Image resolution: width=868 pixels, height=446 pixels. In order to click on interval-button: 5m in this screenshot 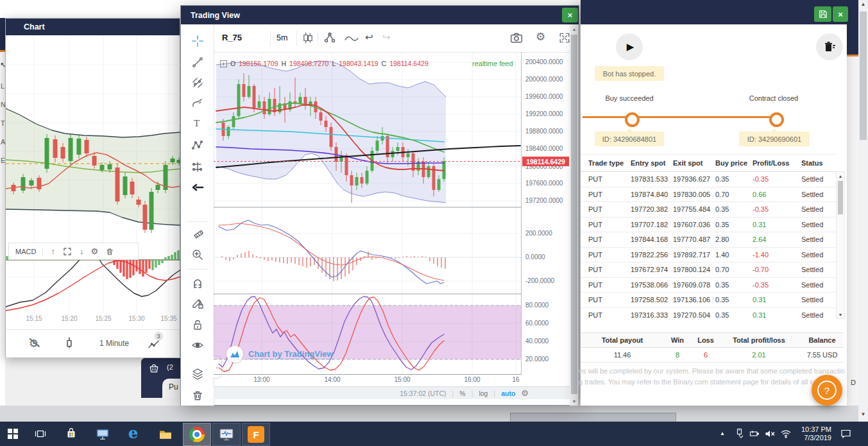, I will do `click(282, 38)`.